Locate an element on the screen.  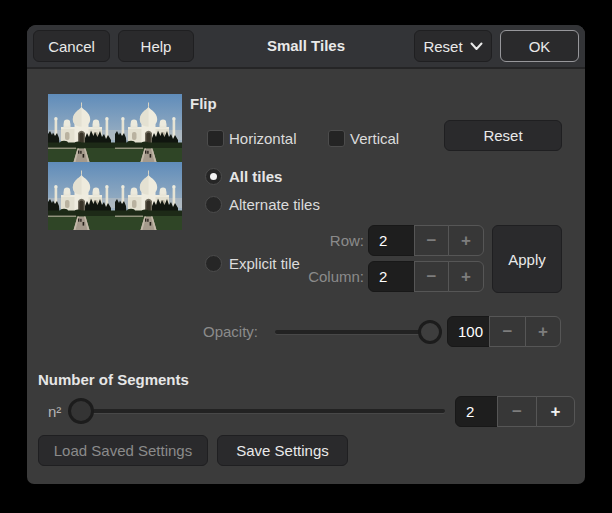
column-decrement-button: − is located at coordinates (432, 276).